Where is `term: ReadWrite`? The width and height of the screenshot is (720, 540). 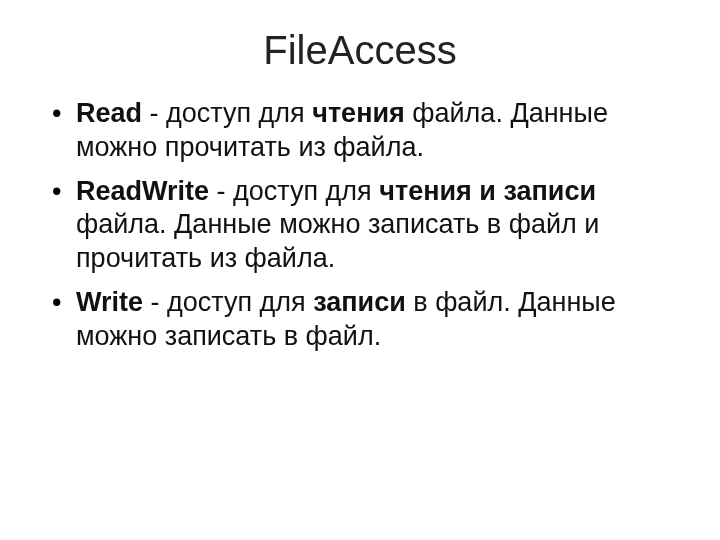
term: ReadWrite is located at coordinates (142, 191).